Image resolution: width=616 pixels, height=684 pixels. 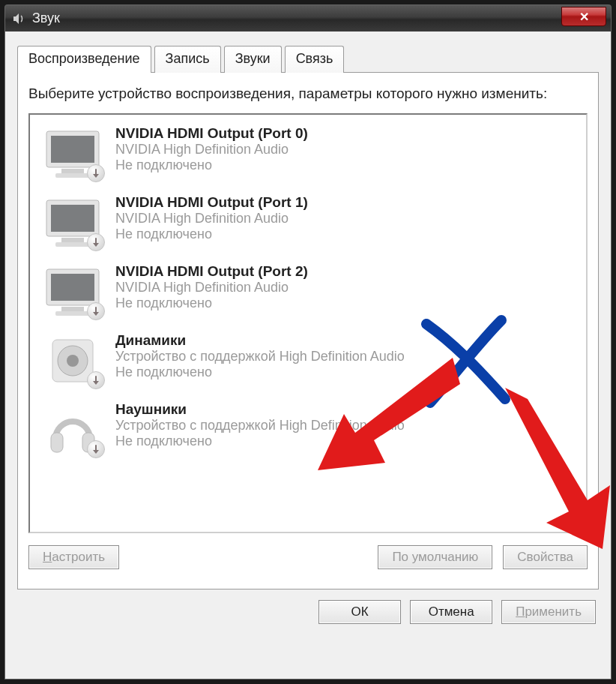 I want to click on tab-sounds: Звуки, so click(x=253, y=59).